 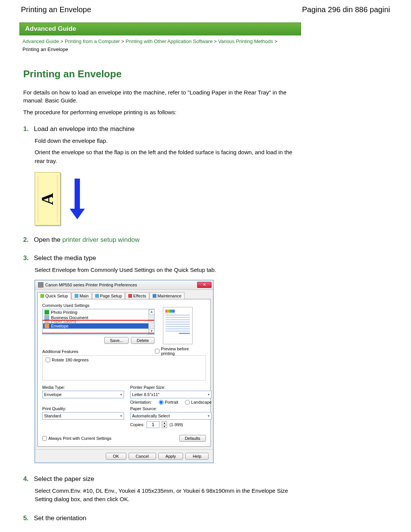 I want to click on paper-saving-icon, so click(x=47, y=322).